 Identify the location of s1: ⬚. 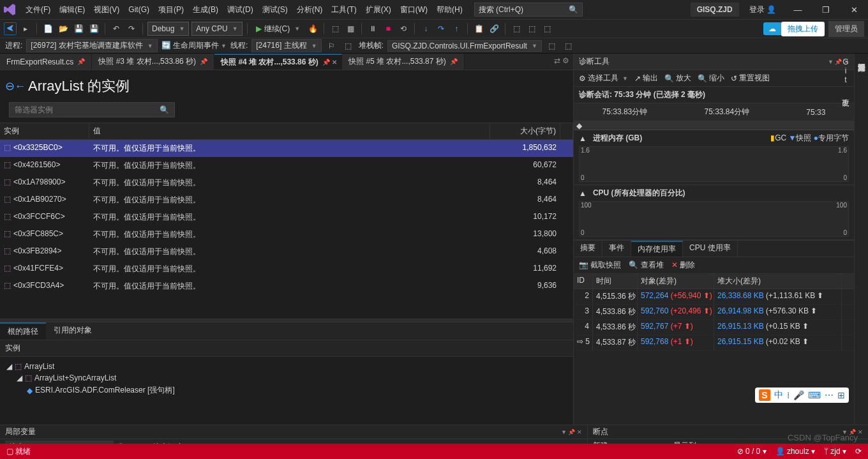
(552, 46).